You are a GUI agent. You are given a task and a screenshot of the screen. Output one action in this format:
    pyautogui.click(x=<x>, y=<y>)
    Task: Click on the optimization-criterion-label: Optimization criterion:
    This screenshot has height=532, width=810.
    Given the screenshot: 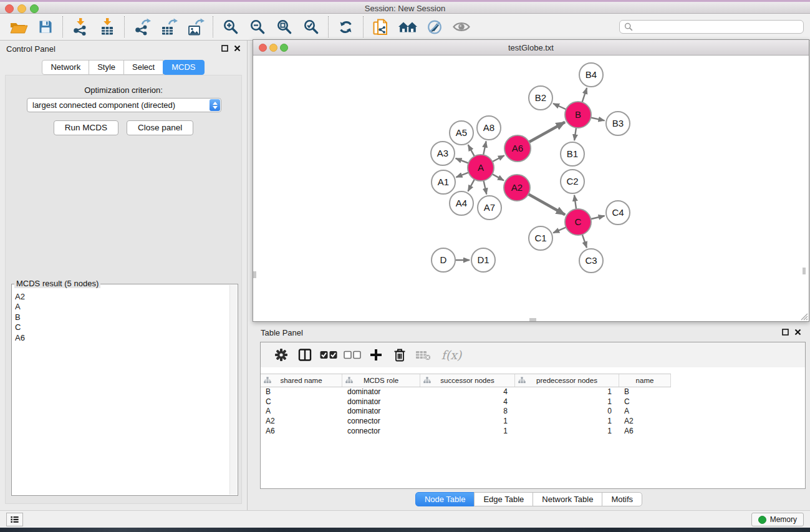 What is the action you would take?
    pyautogui.click(x=123, y=90)
    